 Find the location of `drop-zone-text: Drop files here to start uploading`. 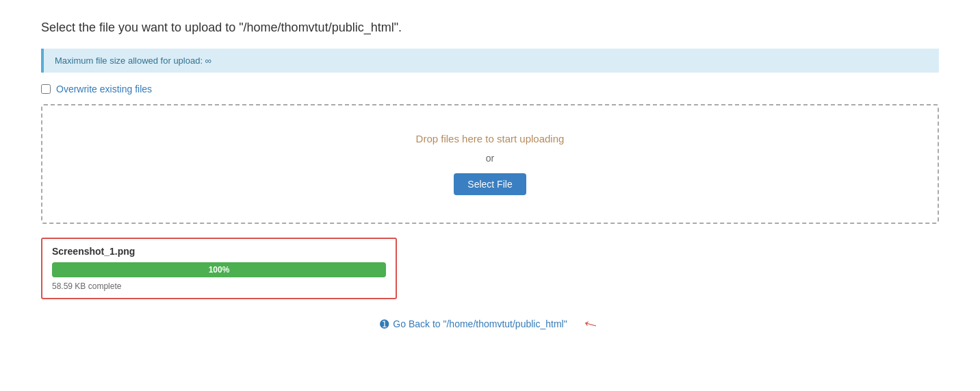

drop-zone-text: Drop files here to start uploading is located at coordinates (490, 138).